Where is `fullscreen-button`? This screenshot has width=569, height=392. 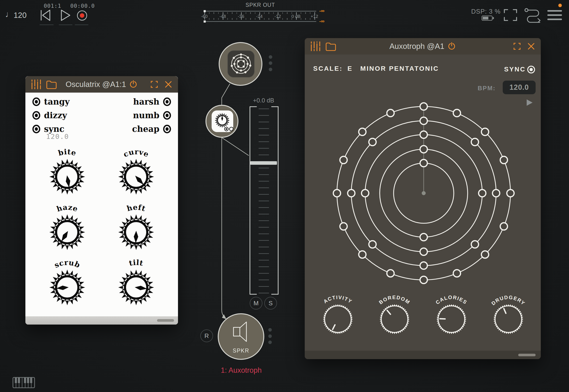 fullscreen-button is located at coordinates (511, 15).